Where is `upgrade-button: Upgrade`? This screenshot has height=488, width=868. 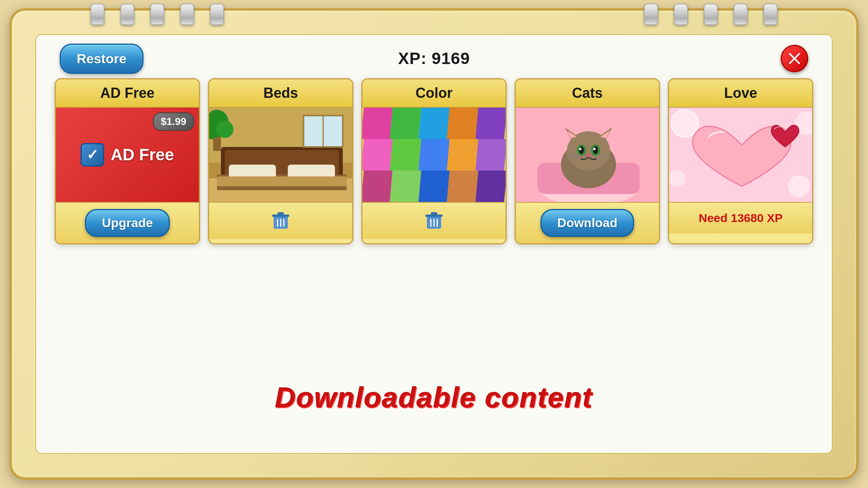 upgrade-button: Upgrade is located at coordinates (127, 223).